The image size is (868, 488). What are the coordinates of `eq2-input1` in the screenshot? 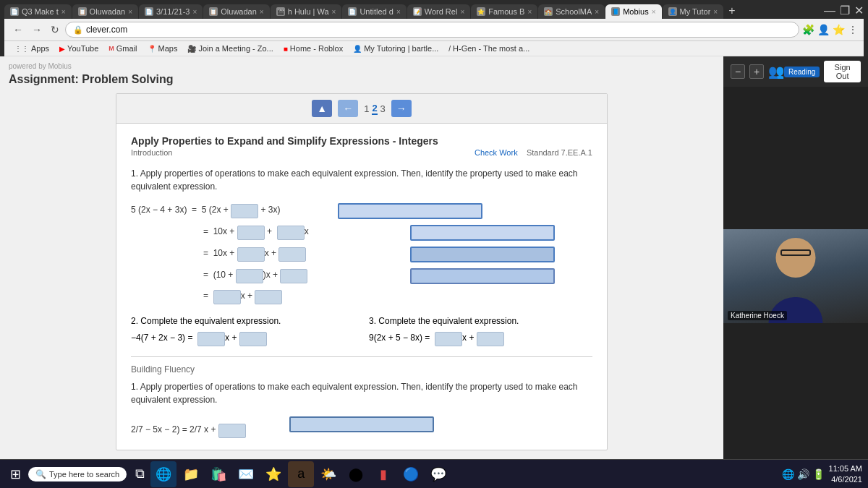 It's located at (251, 233).